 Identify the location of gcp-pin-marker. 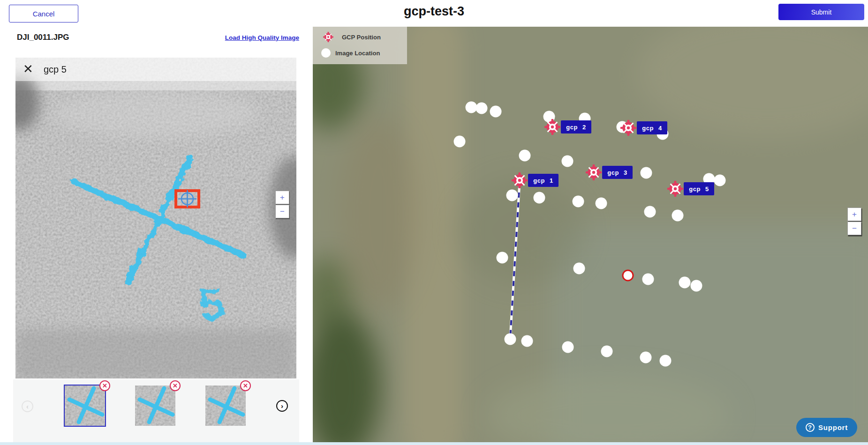
(188, 199).